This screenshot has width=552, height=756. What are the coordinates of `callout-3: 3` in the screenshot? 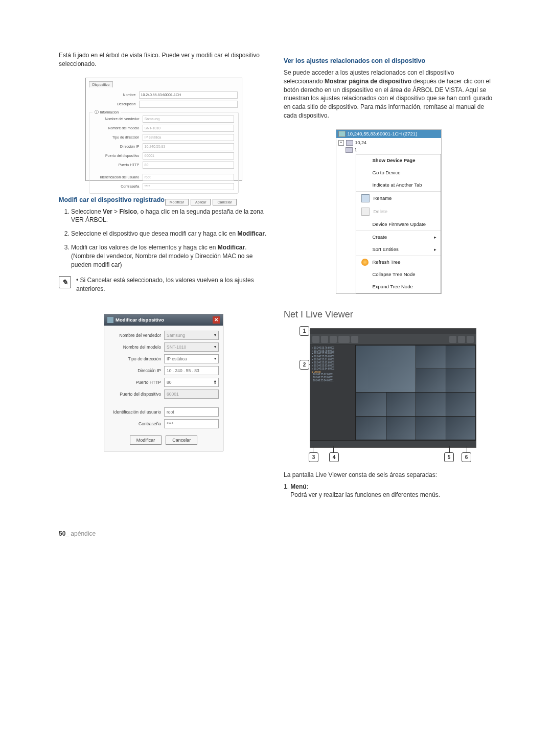 It's located at (314, 457).